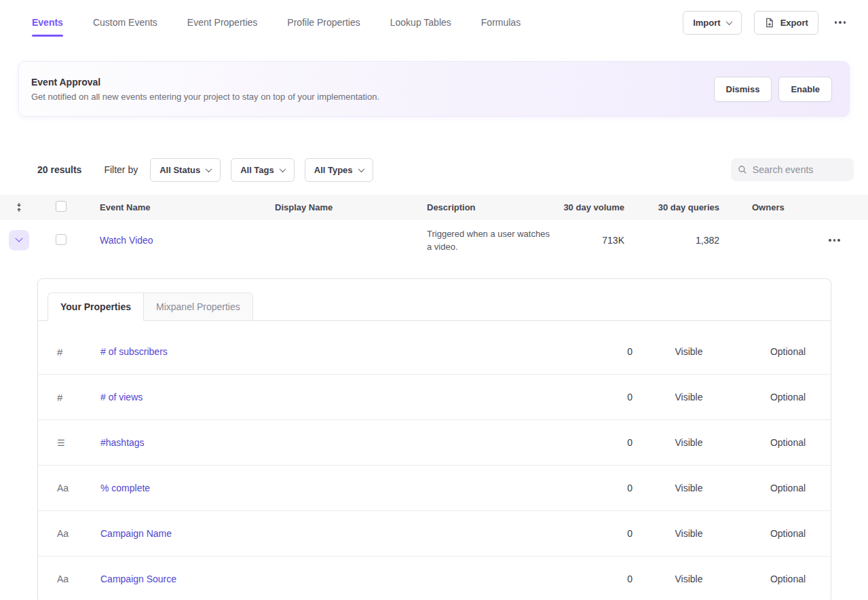 This screenshot has height=600, width=868. Describe the element at coordinates (799, 170) in the screenshot. I see `search-input` at that location.